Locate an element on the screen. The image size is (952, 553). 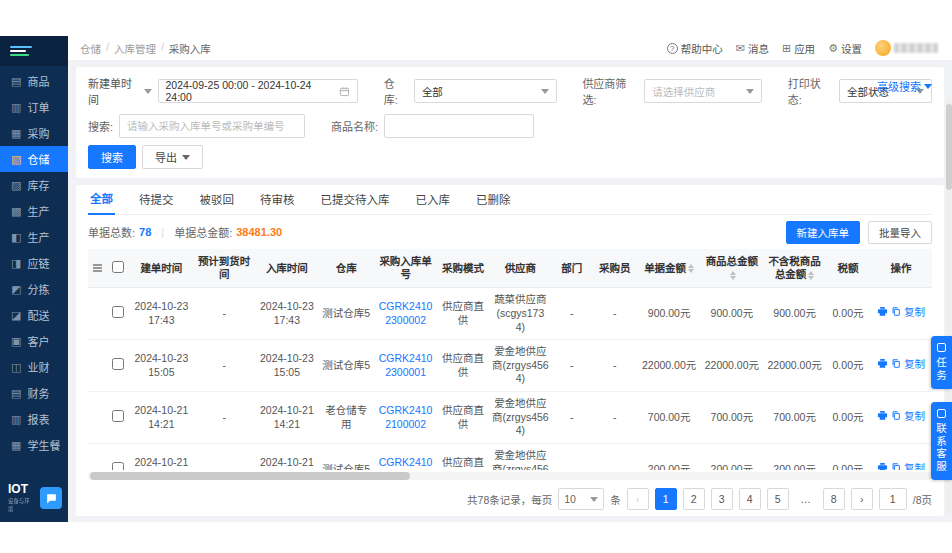
column-header: 采购模式 is located at coordinates (463, 268).